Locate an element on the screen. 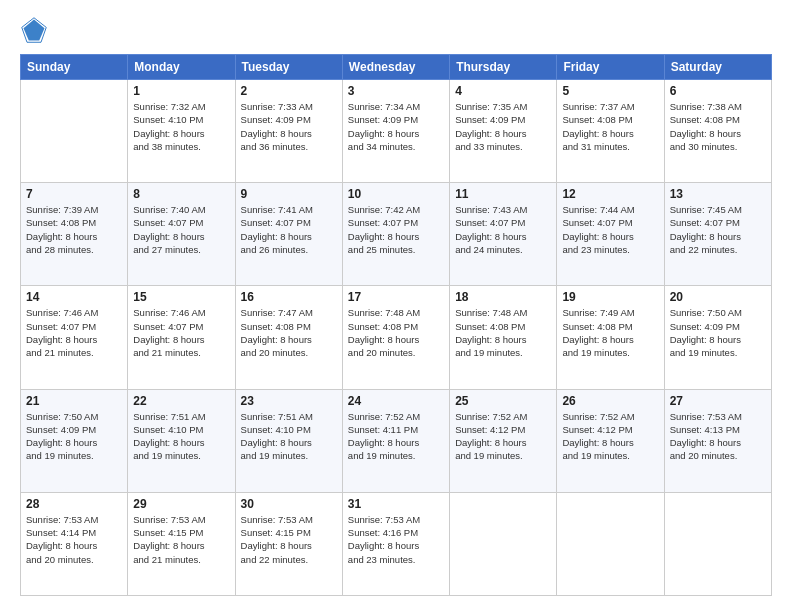  calendar-cell: 30Sunrise: 7:53 AM Sunset: 4:15 PM Dayli… is located at coordinates (288, 544).